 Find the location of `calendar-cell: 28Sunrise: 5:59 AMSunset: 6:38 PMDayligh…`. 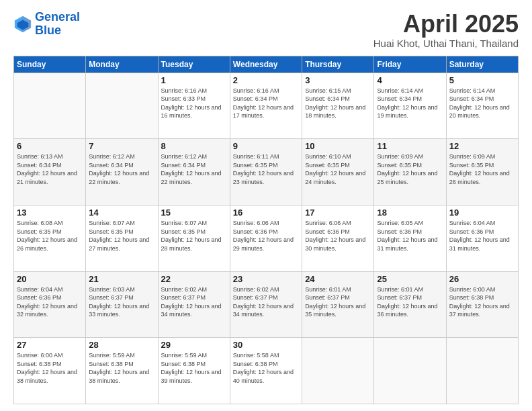

calendar-cell: 28Sunrise: 5:59 AMSunset: 6:38 PMDayligh… is located at coordinates (122, 371).